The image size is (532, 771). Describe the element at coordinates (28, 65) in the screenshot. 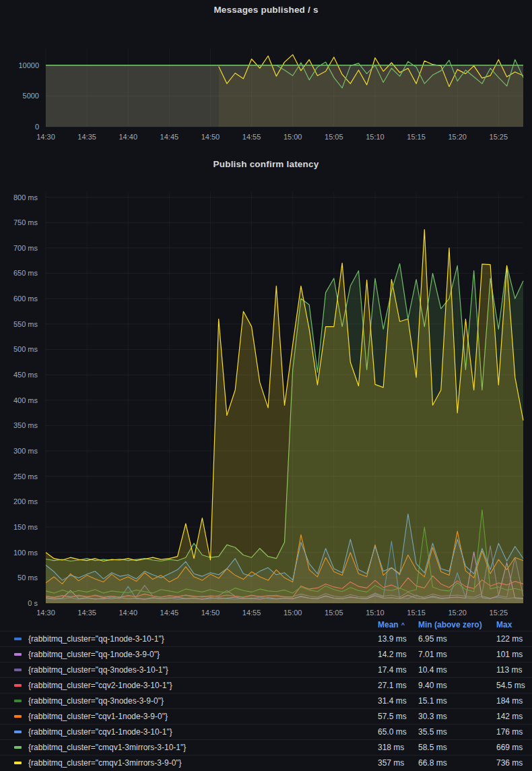

I see `y-tick-label: 10000` at that location.